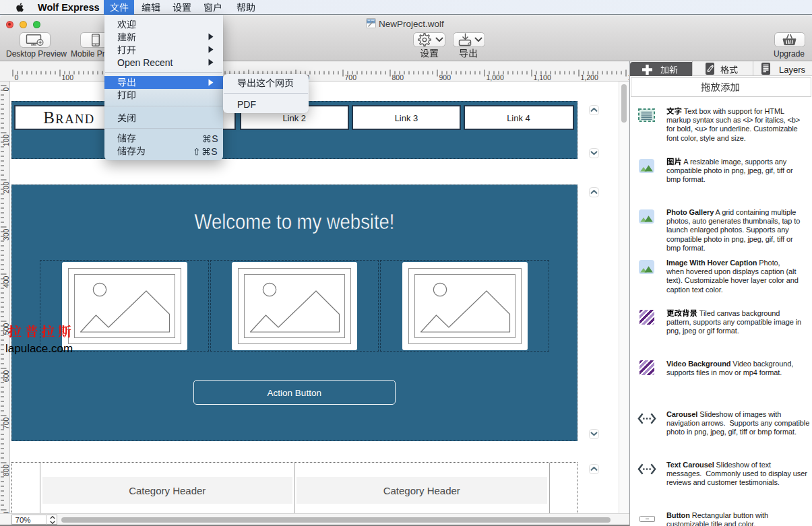 Image resolution: width=812 pixels, height=526 pixels. I want to click on svg-text: 300, so click(6, 235).